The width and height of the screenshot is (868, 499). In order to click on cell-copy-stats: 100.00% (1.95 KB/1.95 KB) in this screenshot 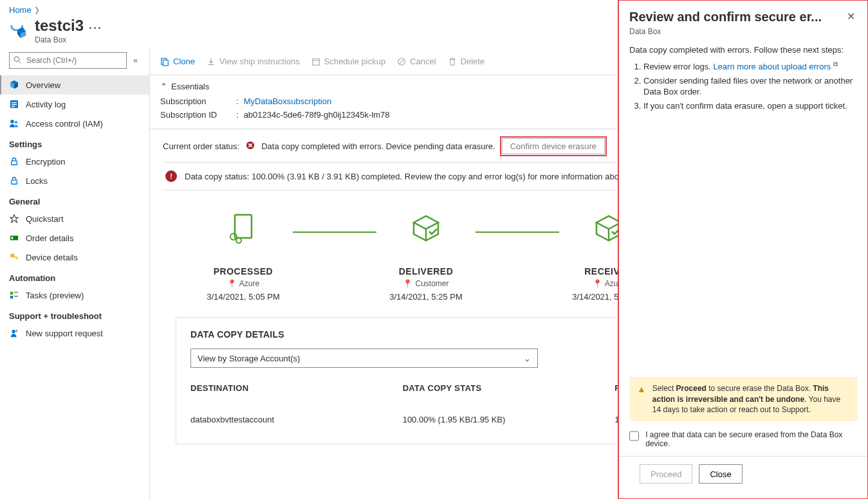, I will do `click(509, 419)`.